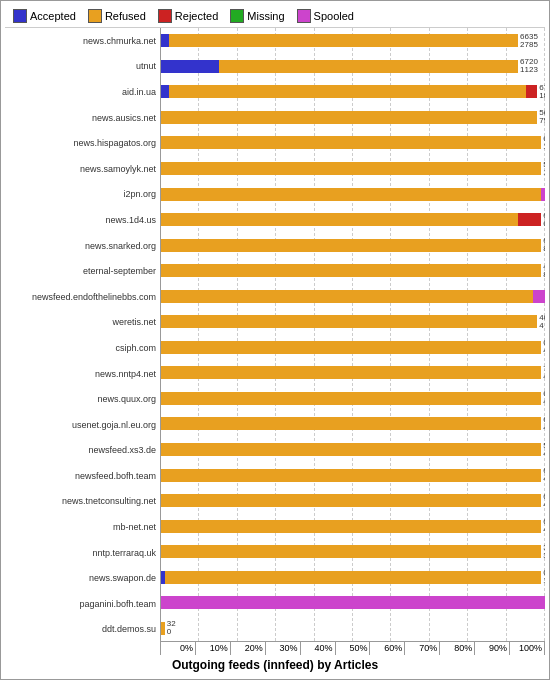  Describe the element at coordinates (134, 528) in the screenshot. I see `y-label: mb-net.net` at that location.